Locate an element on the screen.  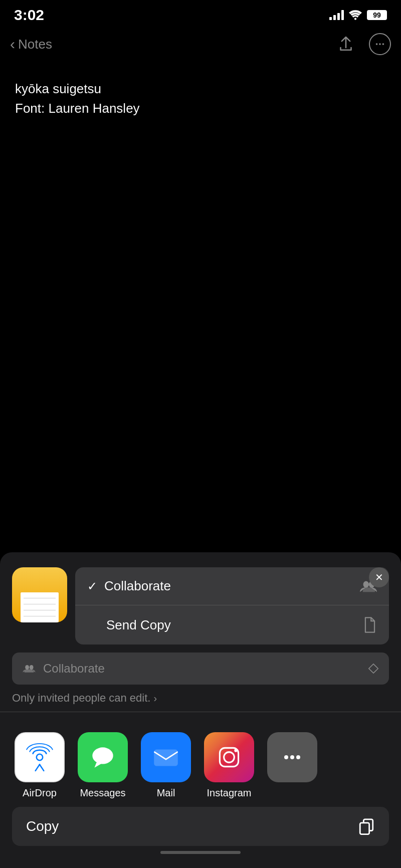
send-copy-option: Send Copy is located at coordinates (232, 625).